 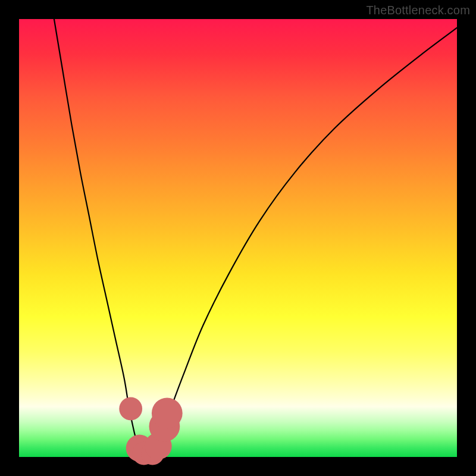 What do you see at coordinates (131, 409) in the screenshot?
I see `marker-left` at bounding box center [131, 409].